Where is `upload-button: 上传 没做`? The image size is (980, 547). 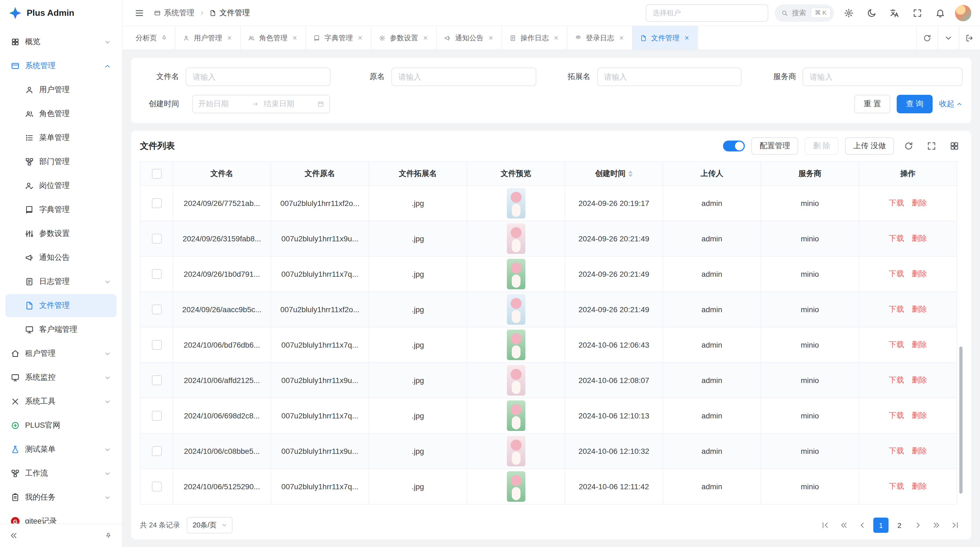
upload-button: 上传 没做 is located at coordinates (870, 146).